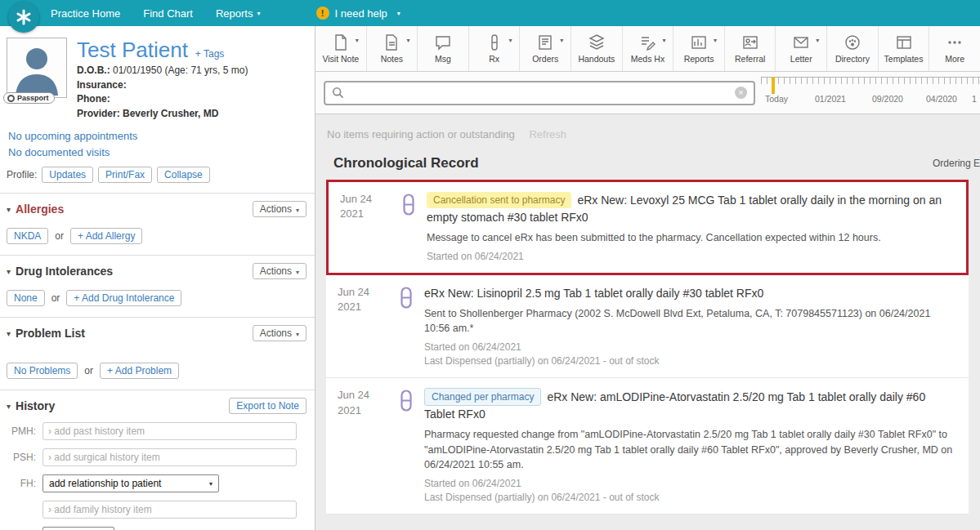 The image size is (980, 530). I want to click on message-icon, so click(443, 42).